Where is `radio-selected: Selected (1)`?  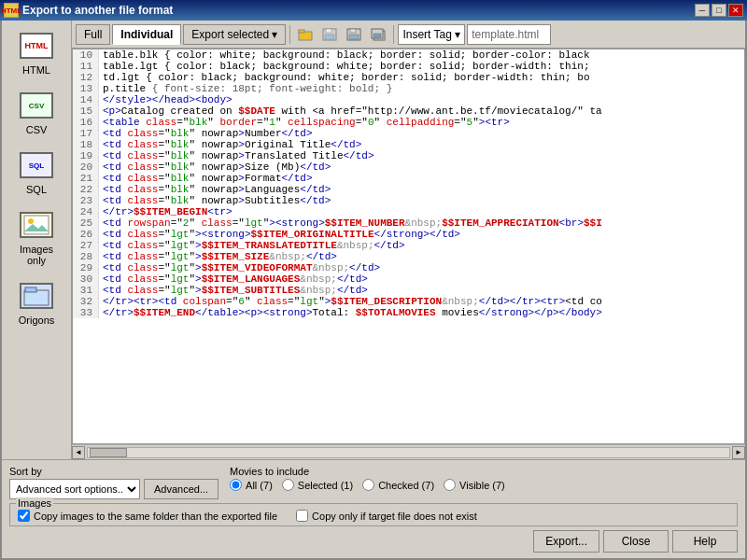 radio-selected: Selected (1) is located at coordinates (317, 485).